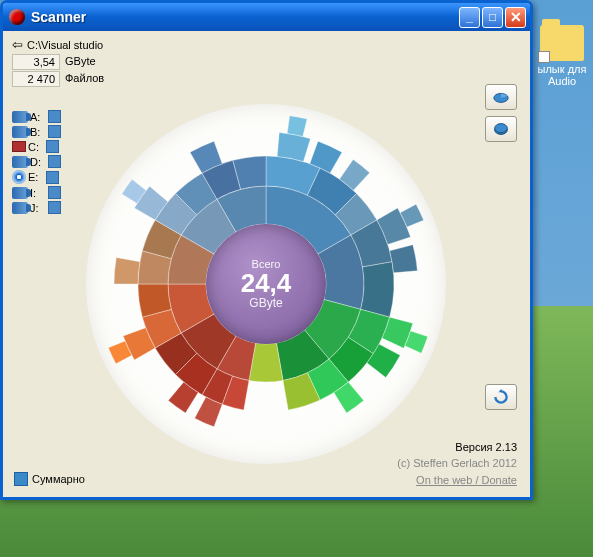 The image size is (593, 557). What do you see at coordinates (501, 397) in the screenshot?
I see `refresh-button` at bounding box center [501, 397].